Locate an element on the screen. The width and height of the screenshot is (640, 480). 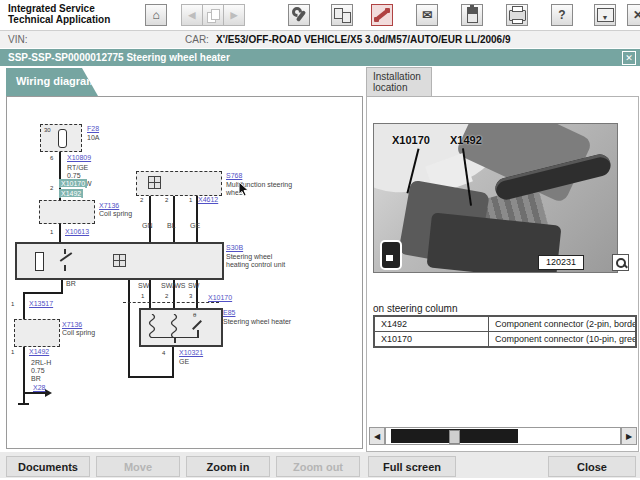
pin-label: 3 is located at coordinates (190, 296).